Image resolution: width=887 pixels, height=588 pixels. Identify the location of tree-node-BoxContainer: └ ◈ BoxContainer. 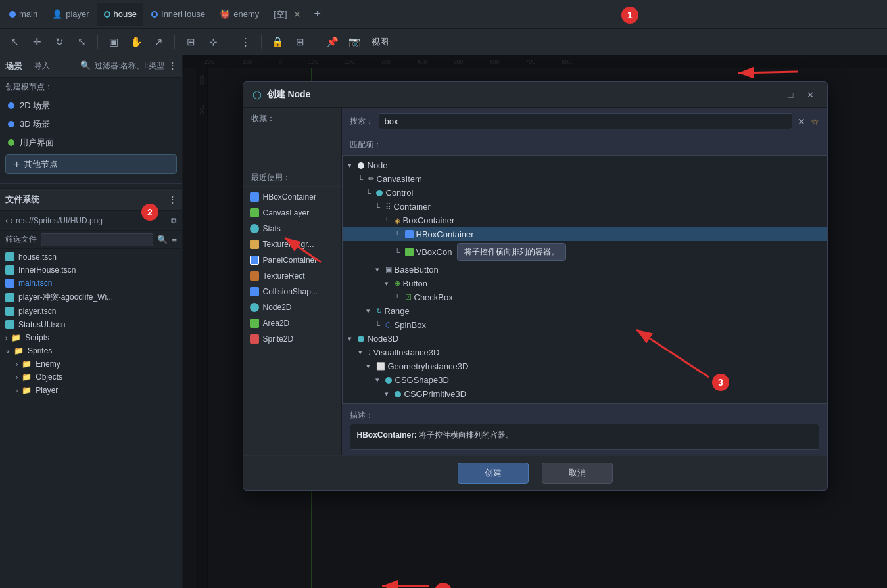
(585, 221).